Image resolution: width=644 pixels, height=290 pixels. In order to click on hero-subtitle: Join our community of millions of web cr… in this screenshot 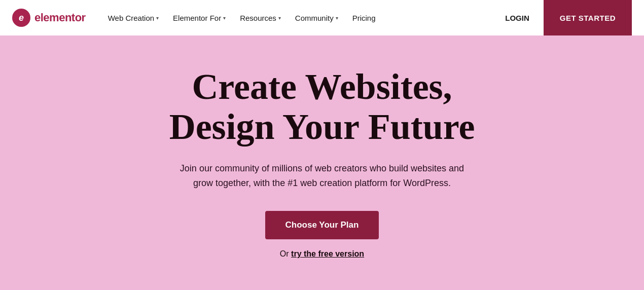, I will do `click(322, 176)`.